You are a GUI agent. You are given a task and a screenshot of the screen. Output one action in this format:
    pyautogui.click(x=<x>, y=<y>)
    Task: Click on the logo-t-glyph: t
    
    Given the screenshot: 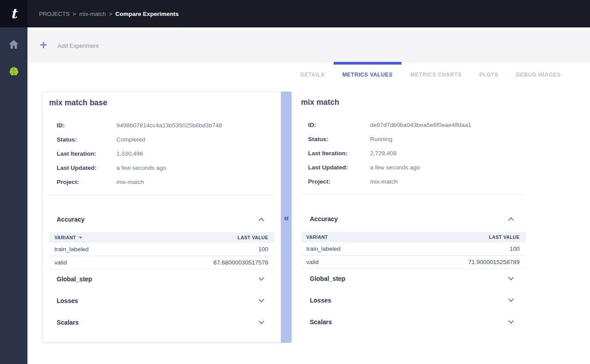 What is the action you would take?
    pyautogui.click(x=14, y=14)
    